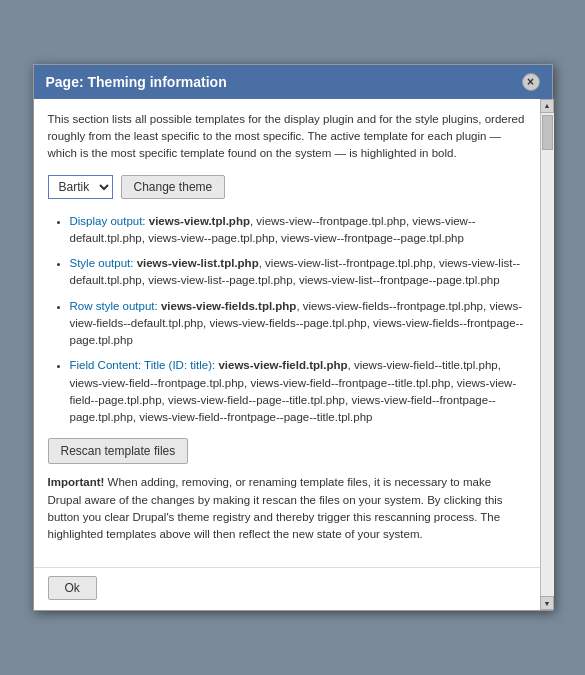 The width and height of the screenshot is (585, 675). I want to click on list-item: Style output: views-view-list.tpl.php, v…, so click(298, 272).